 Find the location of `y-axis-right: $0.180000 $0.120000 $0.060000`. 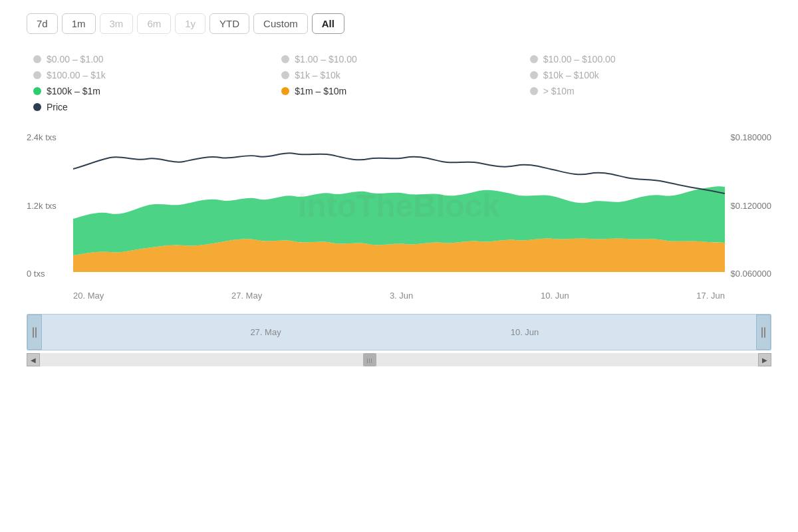

y-axis-right: $0.180000 $0.120000 $0.060000 is located at coordinates (751, 205).